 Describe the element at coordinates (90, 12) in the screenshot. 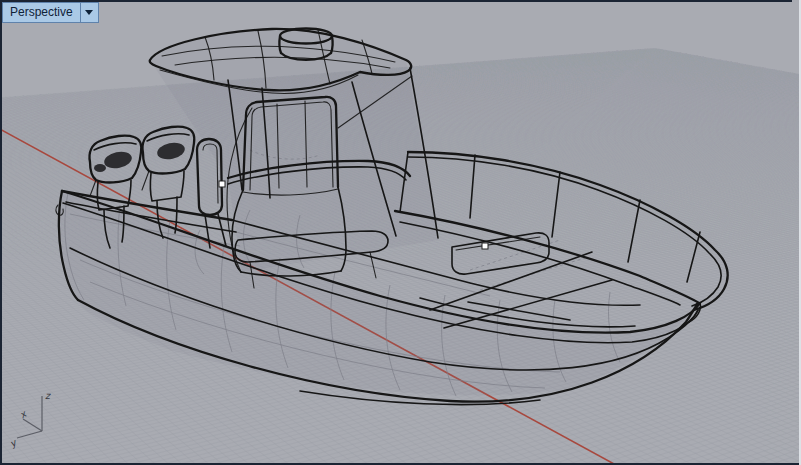

I see `viewport-menu-arrow` at that location.